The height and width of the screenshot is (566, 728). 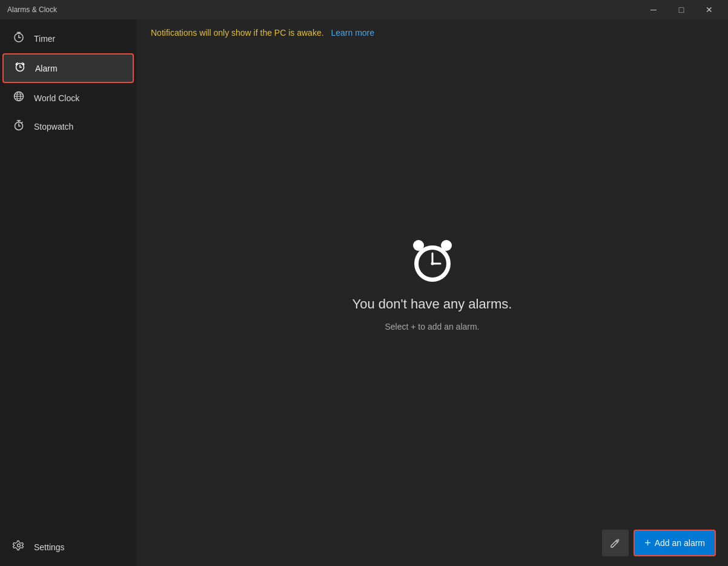 What do you see at coordinates (681, 10) in the screenshot?
I see `window-controls: ─ □ ✕` at bounding box center [681, 10].